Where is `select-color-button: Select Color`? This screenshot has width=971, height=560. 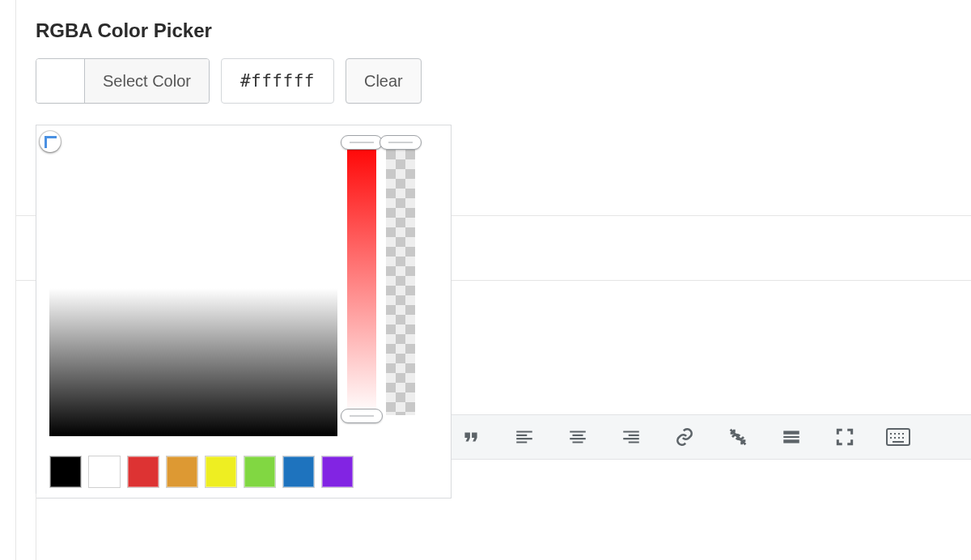 select-color-button: Select Color is located at coordinates (147, 81).